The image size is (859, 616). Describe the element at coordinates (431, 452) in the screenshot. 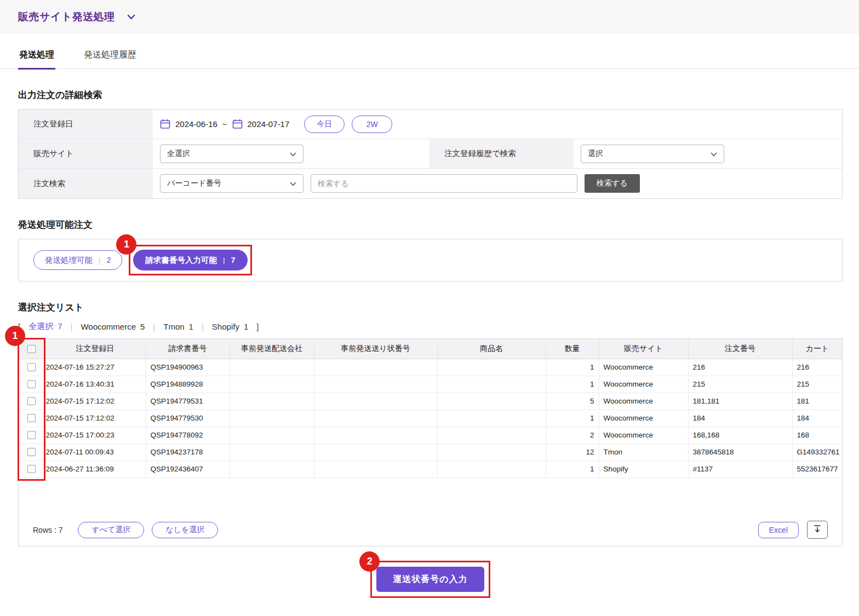

I see `table-row: 2024-07-11 00:09:43 QSP194237178 12 Tmon…` at that location.